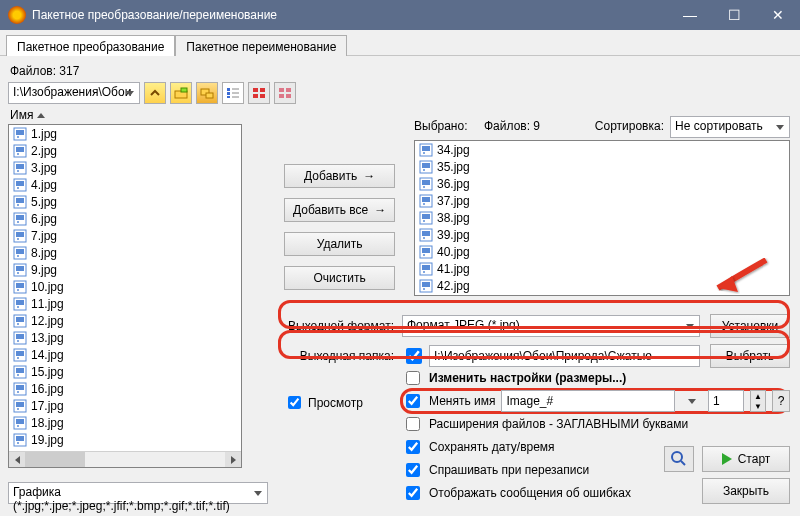  What do you see at coordinates (181, 93) in the screenshot?
I see `new-folder-icon` at bounding box center [181, 93].